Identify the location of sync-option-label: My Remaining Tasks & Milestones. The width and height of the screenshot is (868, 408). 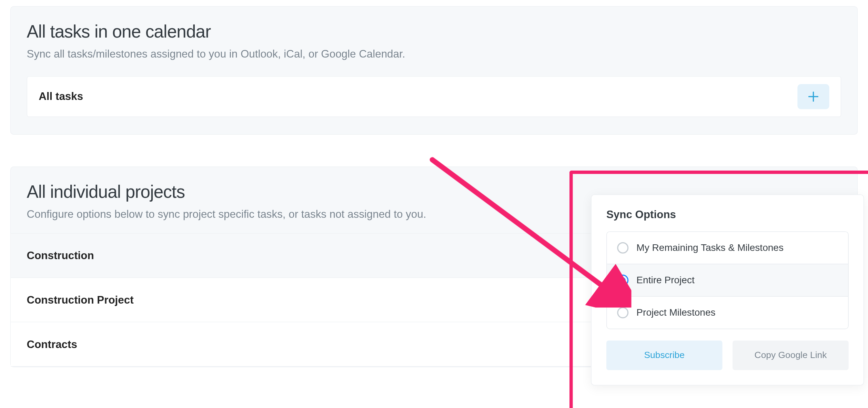
(710, 248).